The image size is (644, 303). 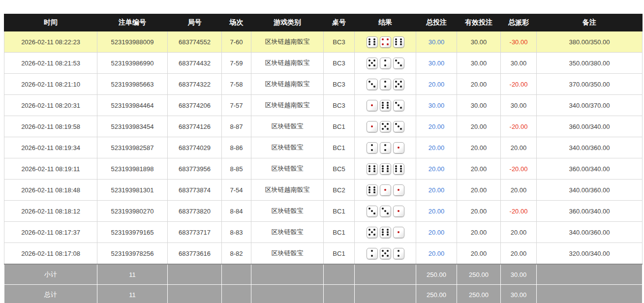 I want to click on cell-time: 2026-02-11 08:18:12, so click(x=51, y=212).